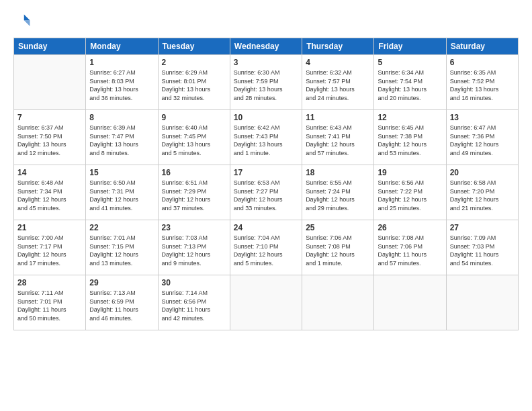 Image resolution: width=532 pixels, height=411 pixels. I want to click on weekday-header-wednesday: Wednesday, so click(266, 47).